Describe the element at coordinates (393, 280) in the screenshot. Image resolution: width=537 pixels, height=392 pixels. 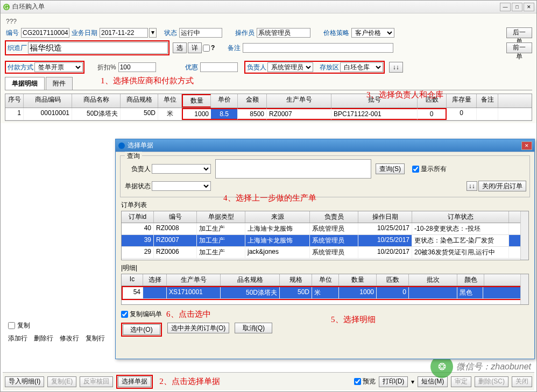
I see `dc-ps: 匹数` at that location.